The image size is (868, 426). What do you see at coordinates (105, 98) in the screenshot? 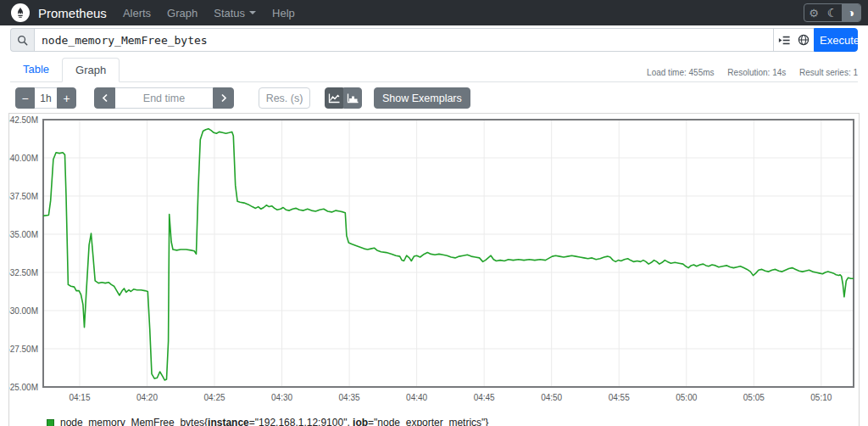
I see `chevron-left-icon` at bounding box center [105, 98].